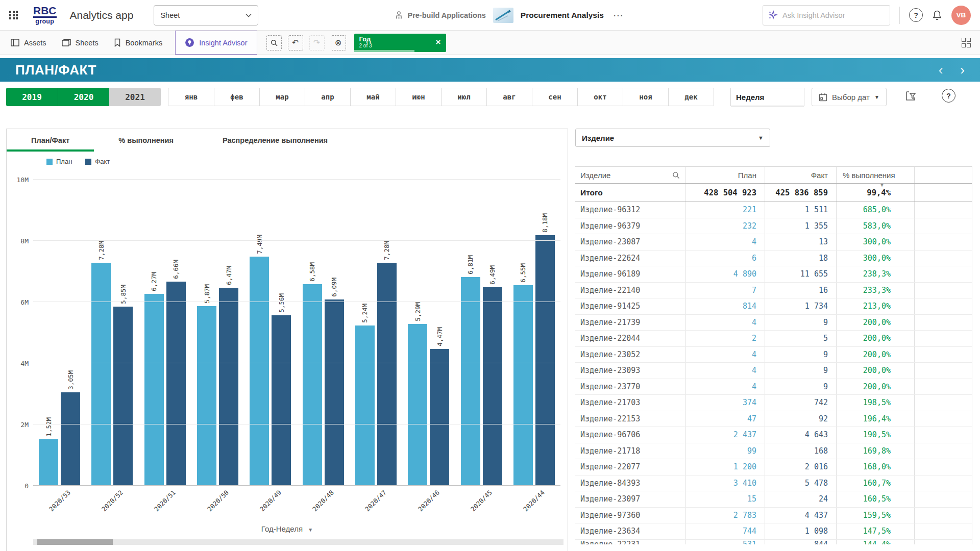 Image resolution: width=980 pixels, height=551 pixels. I want to click on table-row: Изделие-21703374742198,5%, so click(774, 403).